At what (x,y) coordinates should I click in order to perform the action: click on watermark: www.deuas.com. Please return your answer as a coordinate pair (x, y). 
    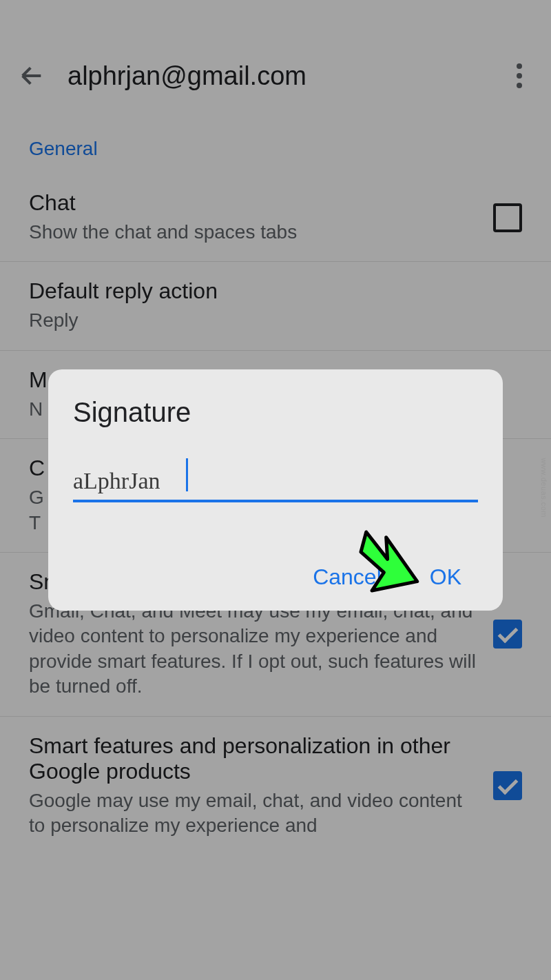
    Looking at the image, I should click on (544, 488).